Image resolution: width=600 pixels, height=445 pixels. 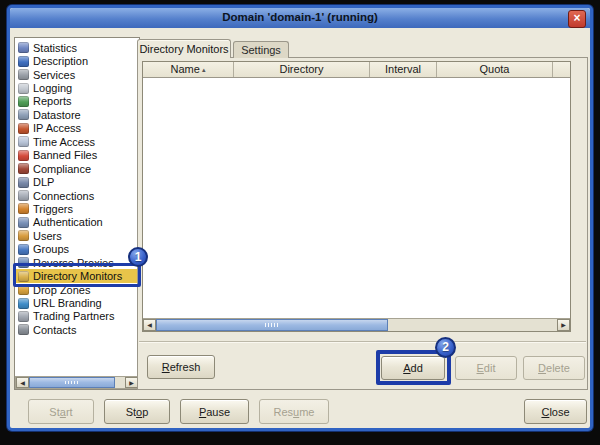 What do you see at coordinates (300, 18) in the screenshot?
I see `title-bar: Domain 'domain-1' (running) ×` at bounding box center [300, 18].